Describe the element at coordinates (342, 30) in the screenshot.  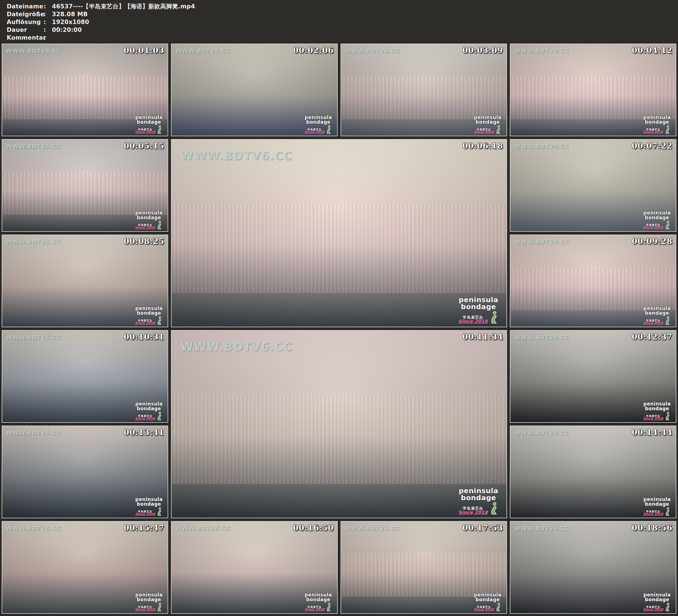
I see `field-dauer: Dauer:00:20:00` at that location.